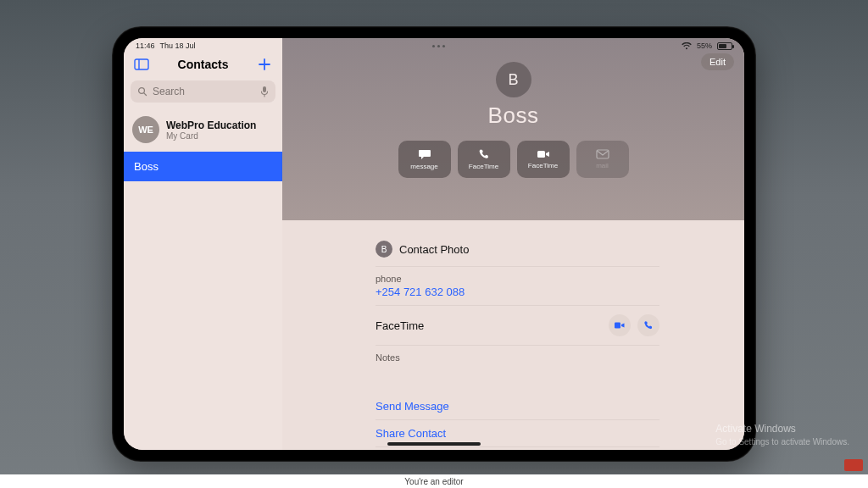  What do you see at coordinates (648, 325) in the screenshot?
I see `facetime-audio-mini-button` at bounding box center [648, 325].